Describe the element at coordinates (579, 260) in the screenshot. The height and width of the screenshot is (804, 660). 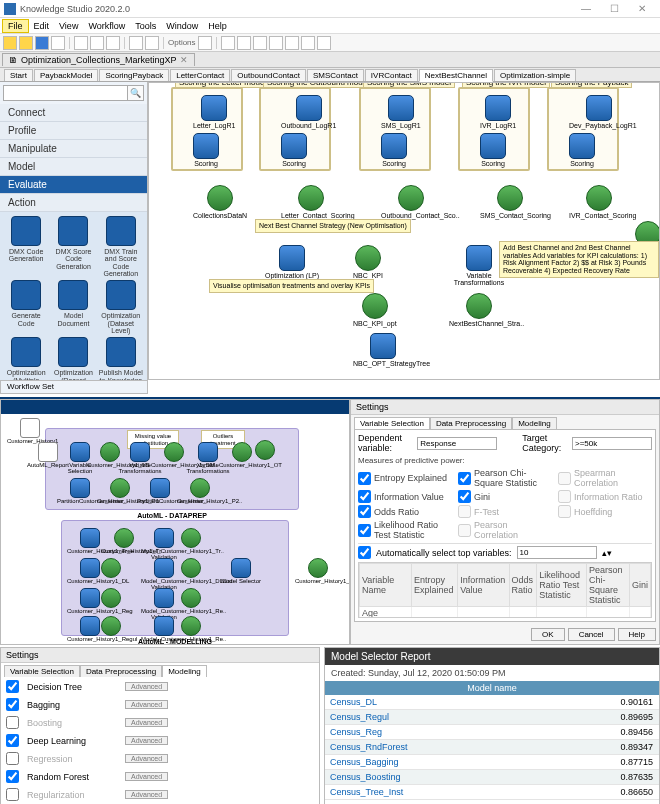
I see `canvas-note: Add Best Channel and 2nd Best Channel va…` at that location.